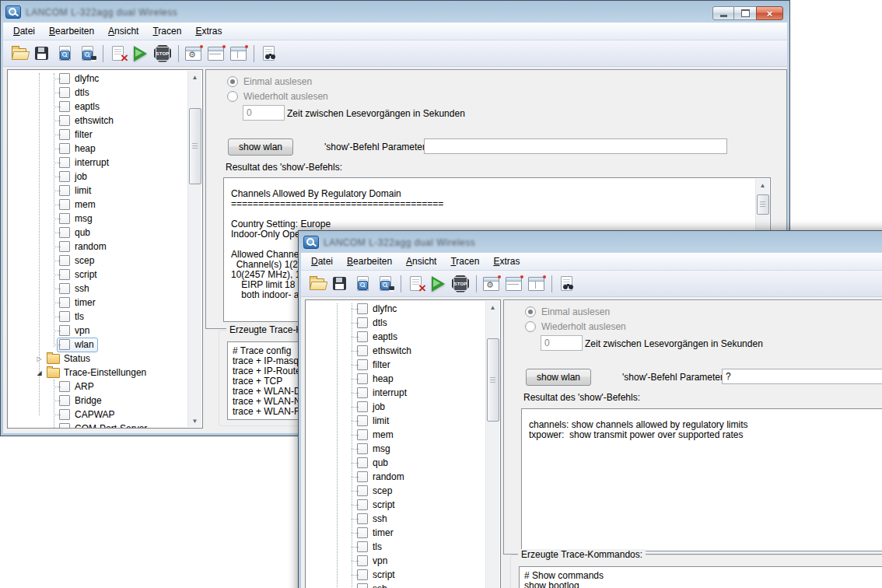 The image size is (882, 588). What do you see at coordinates (98, 387) in the screenshot?
I see `tree-item: ARP` at bounding box center [98, 387].